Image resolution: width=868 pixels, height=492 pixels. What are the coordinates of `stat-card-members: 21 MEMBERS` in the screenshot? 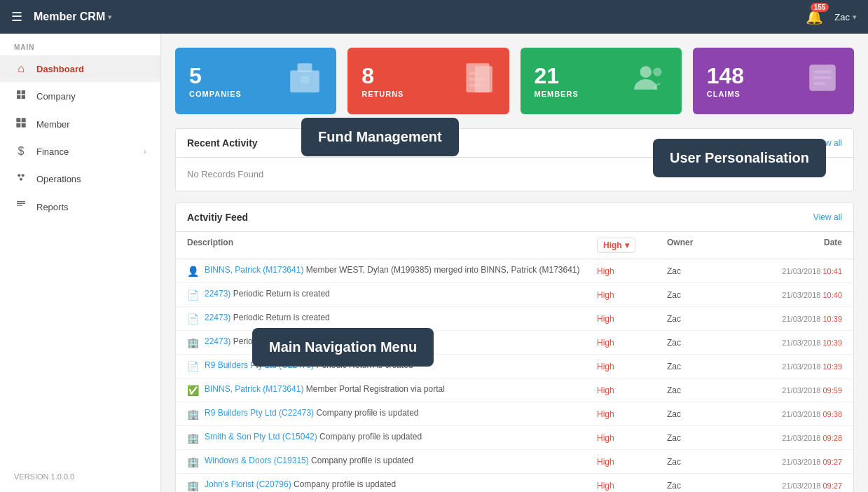 It's located at (601, 81).